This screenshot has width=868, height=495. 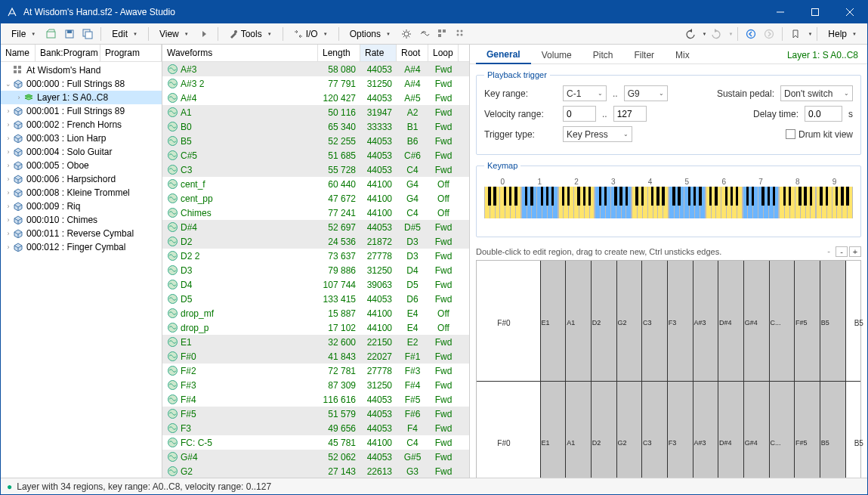 I want to click on tree-item: ›000:008 : Kleine Trommel, so click(x=82, y=193).